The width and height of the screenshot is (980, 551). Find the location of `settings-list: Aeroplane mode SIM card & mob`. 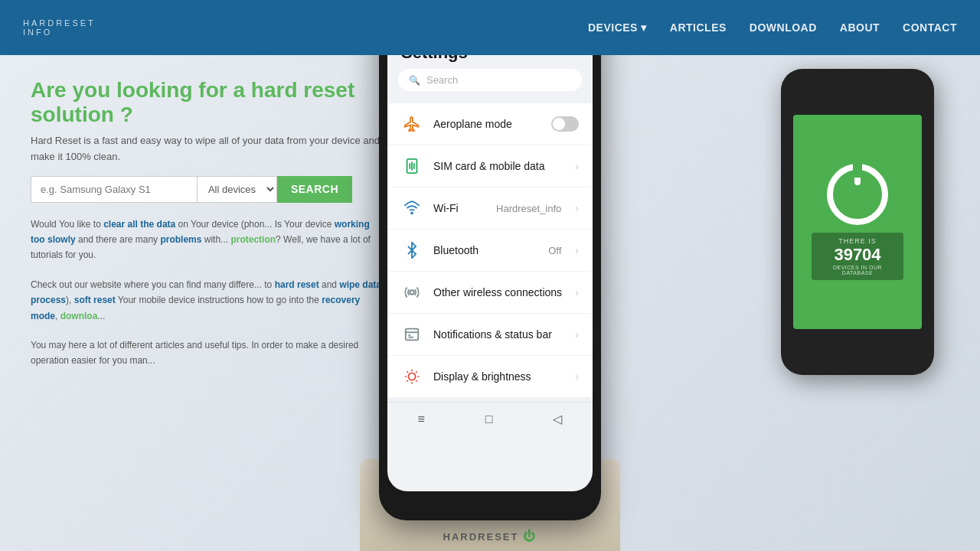

settings-list: Aeroplane mode SIM card & mob is located at coordinates (490, 250).